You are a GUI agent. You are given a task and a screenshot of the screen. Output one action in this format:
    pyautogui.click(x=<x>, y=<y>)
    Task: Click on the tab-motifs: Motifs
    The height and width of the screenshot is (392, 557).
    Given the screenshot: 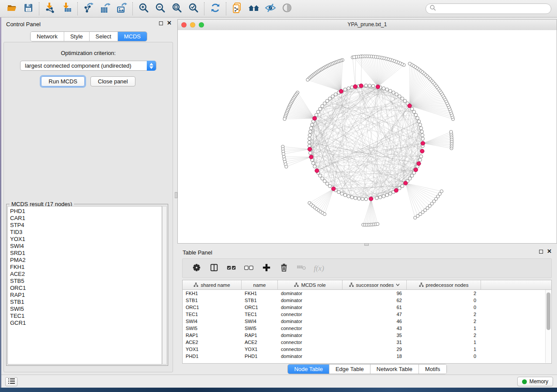 What is the action you would take?
    pyautogui.click(x=432, y=369)
    